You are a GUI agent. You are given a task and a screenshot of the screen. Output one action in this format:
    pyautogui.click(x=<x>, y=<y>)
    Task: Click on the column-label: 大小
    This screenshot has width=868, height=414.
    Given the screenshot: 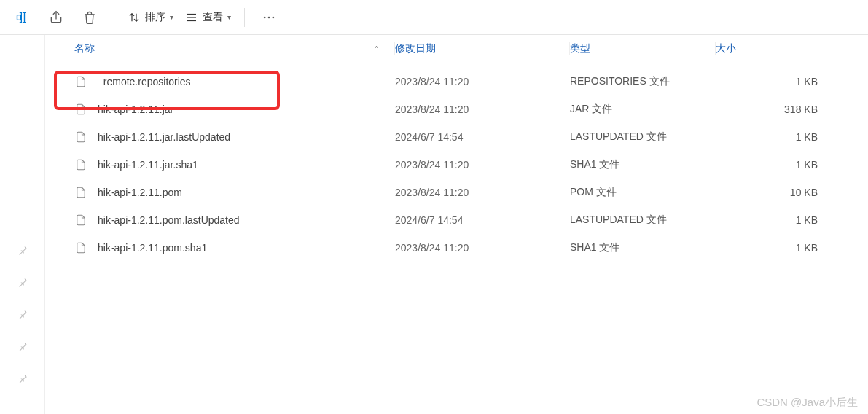 What is the action you would take?
    pyautogui.click(x=726, y=49)
    